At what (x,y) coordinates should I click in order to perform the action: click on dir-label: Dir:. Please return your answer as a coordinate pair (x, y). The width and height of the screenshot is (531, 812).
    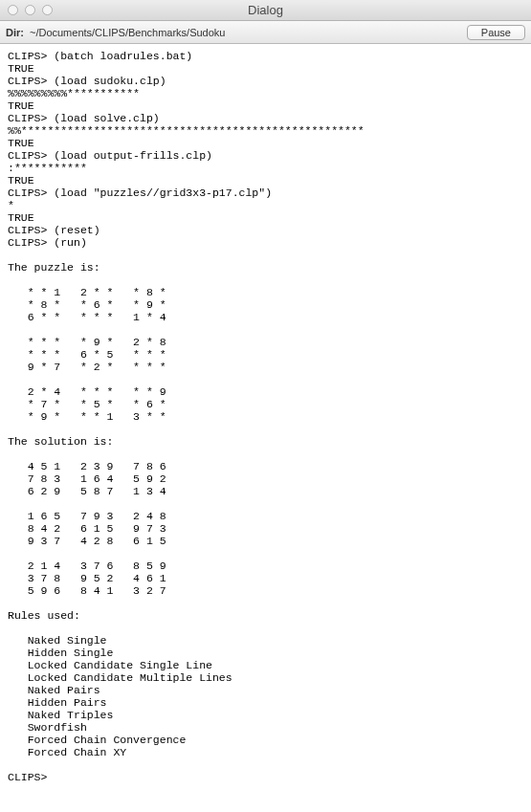
    Looking at the image, I should click on (15, 33).